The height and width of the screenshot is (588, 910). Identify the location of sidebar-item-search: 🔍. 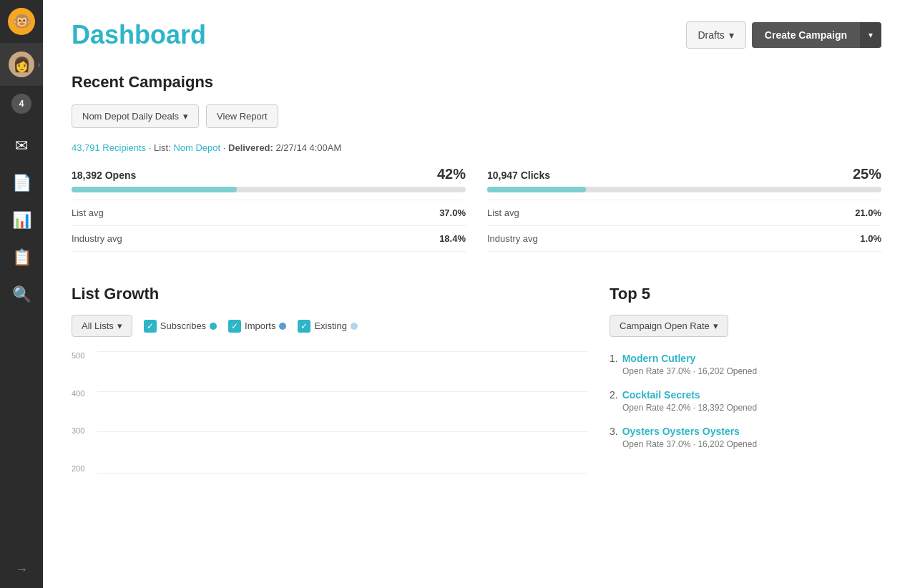
(21, 295).